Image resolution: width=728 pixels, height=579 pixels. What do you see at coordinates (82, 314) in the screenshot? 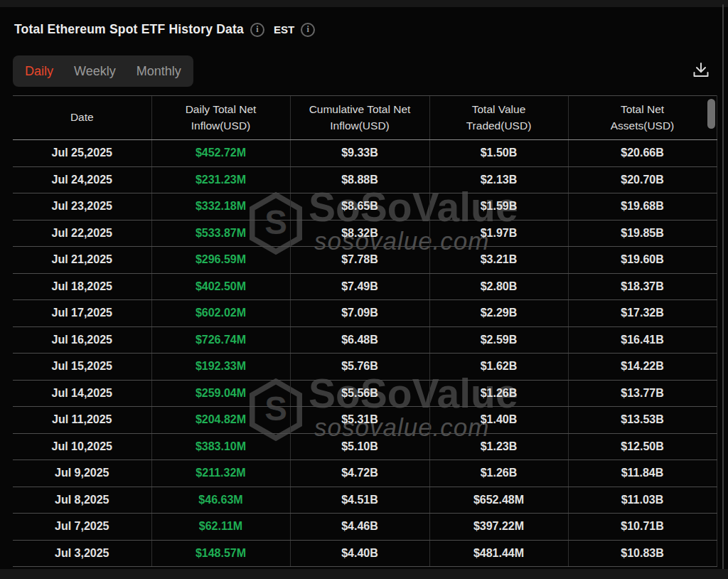
I see `date-cell: Jul 17,2025` at bounding box center [82, 314].